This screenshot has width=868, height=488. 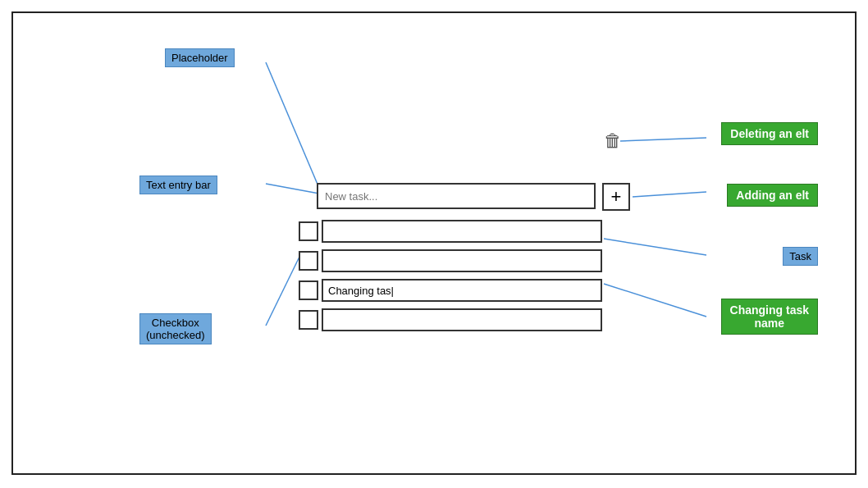 I want to click on placeholder-label: Placeholder, so click(x=200, y=57).